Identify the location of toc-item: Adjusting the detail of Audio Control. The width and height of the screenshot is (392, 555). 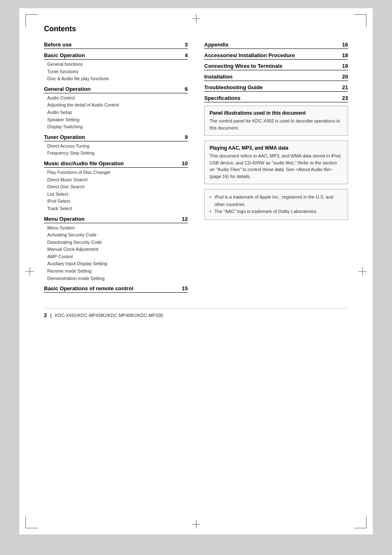
(118, 105).